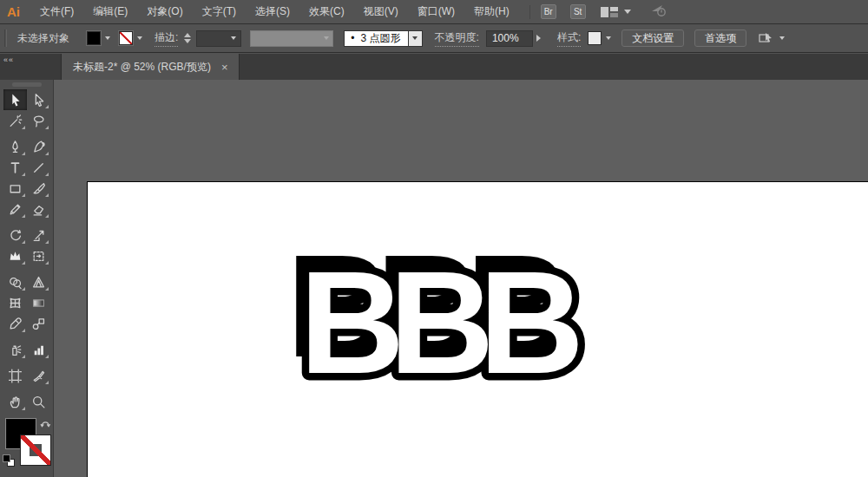 The image size is (868, 477). I want to click on menu-item-object: 对象(O), so click(165, 12).